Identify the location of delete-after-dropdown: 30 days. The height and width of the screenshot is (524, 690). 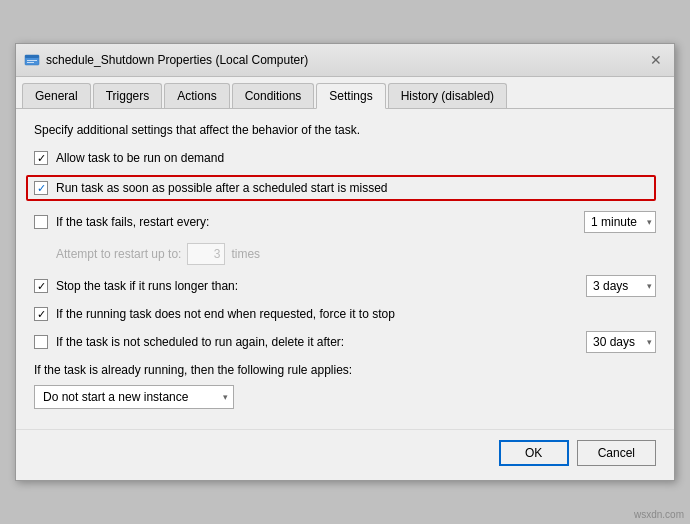
(621, 342).